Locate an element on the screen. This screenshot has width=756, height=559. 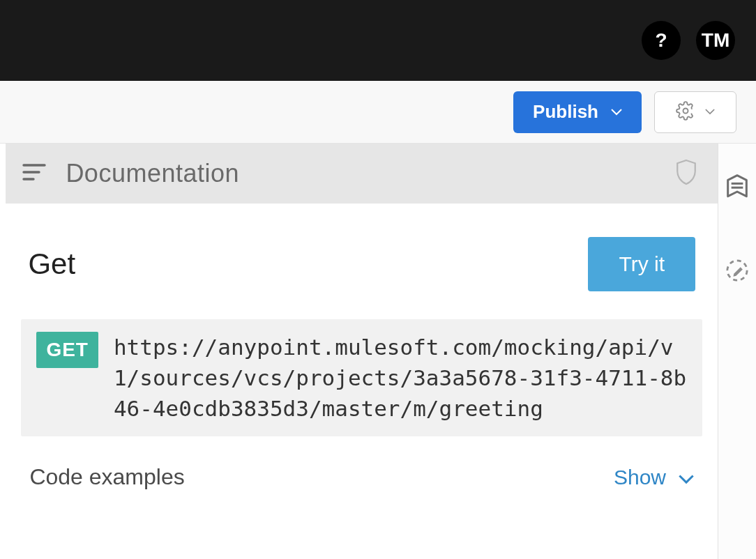
settings-dropdown-button is located at coordinates (695, 112).